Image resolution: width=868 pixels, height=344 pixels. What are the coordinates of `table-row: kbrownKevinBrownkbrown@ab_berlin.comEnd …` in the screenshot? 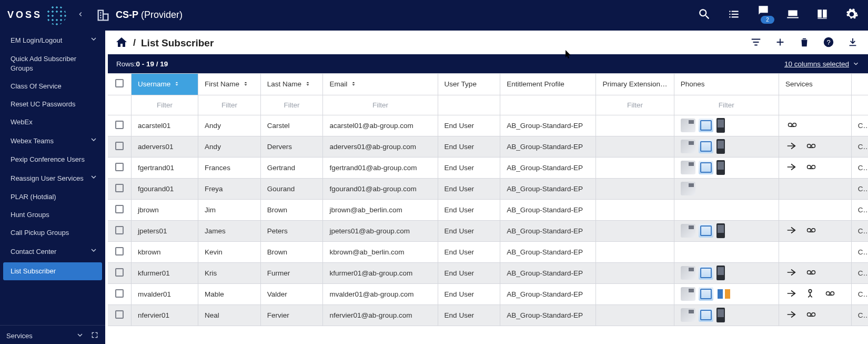 It's located at (488, 252).